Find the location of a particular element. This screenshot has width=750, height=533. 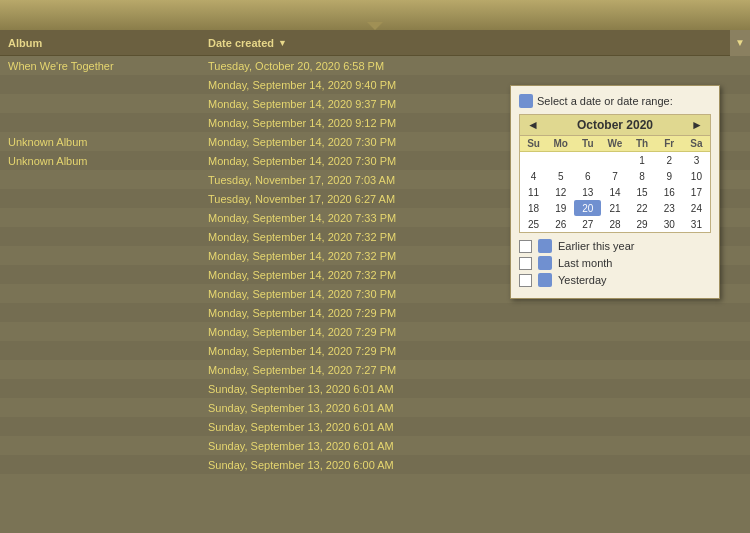

calendar-day: 11 is located at coordinates (534, 192).